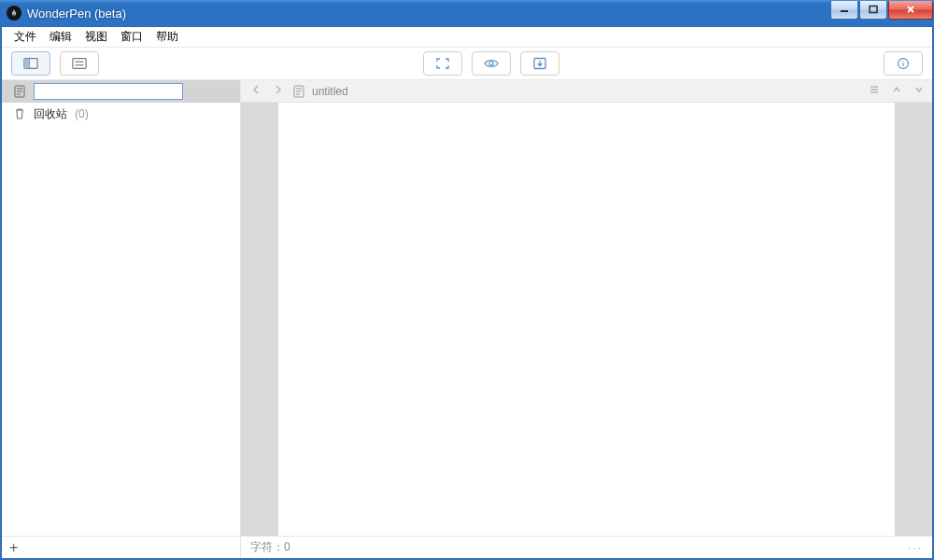 Image resolution: width=934 pixels, height=560 pixels. What do you see at coordinates (20, 114) in the screenshot?
I see `trash-icon` at bounding box center [20, 114].